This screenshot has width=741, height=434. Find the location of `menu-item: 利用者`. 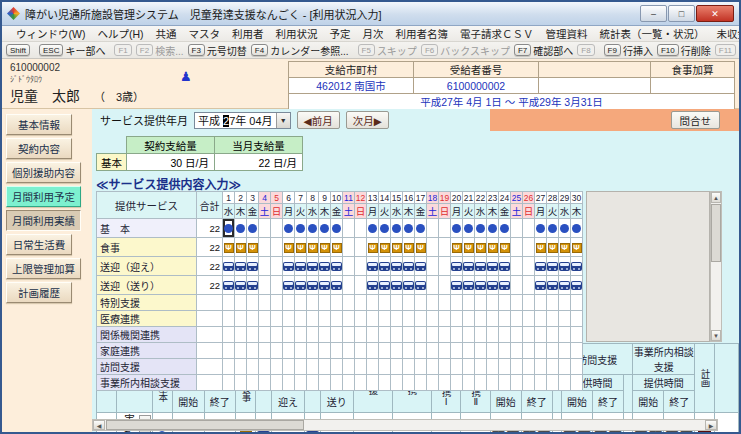

menu-item: 利用者 is located at coordinates (248, 34).